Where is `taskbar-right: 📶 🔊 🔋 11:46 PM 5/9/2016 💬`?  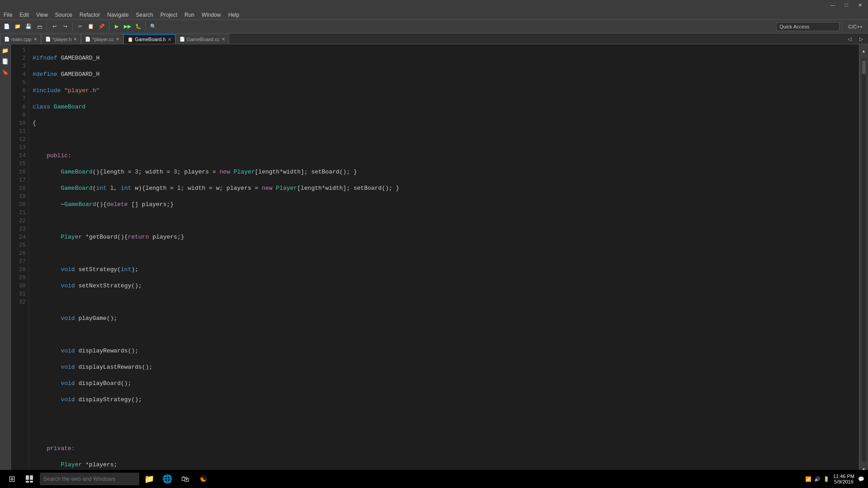 taskbar-right: 📶 🔊 🔋 11:46 PM 5/9/2016 💬 is located at coordinates (835, 479).